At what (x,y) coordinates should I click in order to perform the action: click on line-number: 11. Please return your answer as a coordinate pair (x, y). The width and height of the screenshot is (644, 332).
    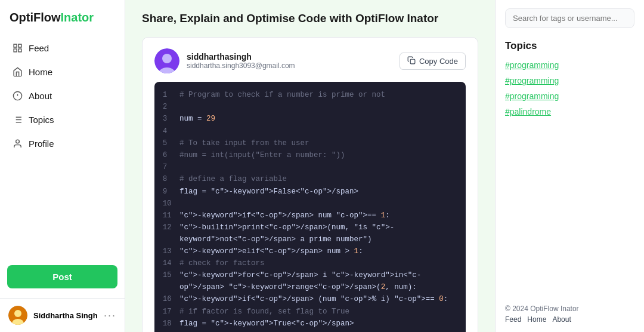
    Looking at the image, I should click on (171, 216).